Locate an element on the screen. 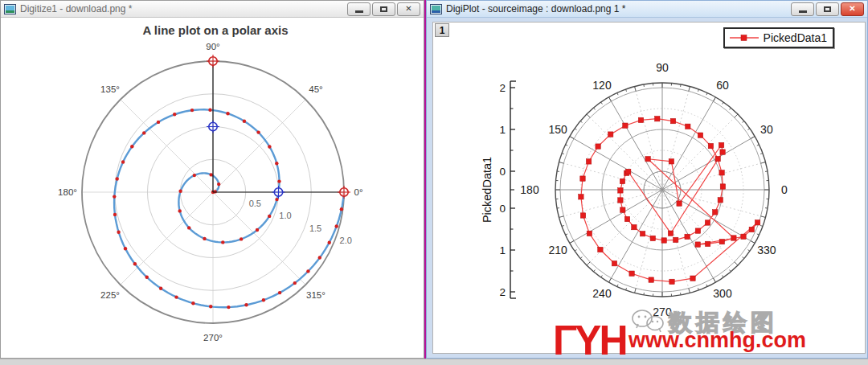  left-window-title: Digitize1 - download.png * is located at coordinates (76, 9).